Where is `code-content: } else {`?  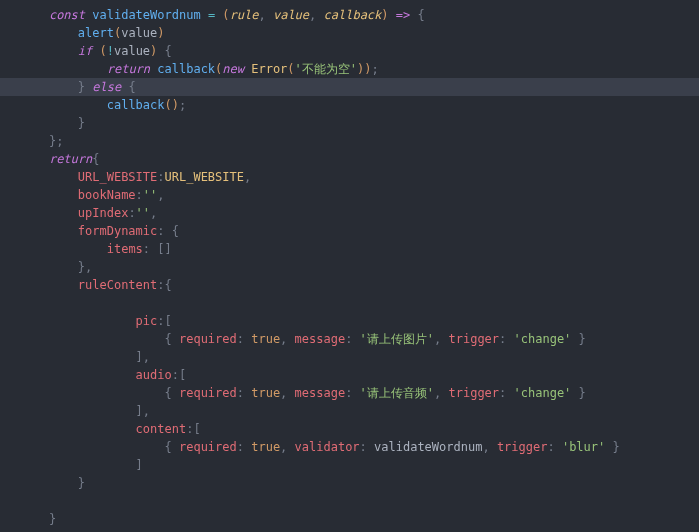 code-content: } else { is located at coordinates (360, 87).